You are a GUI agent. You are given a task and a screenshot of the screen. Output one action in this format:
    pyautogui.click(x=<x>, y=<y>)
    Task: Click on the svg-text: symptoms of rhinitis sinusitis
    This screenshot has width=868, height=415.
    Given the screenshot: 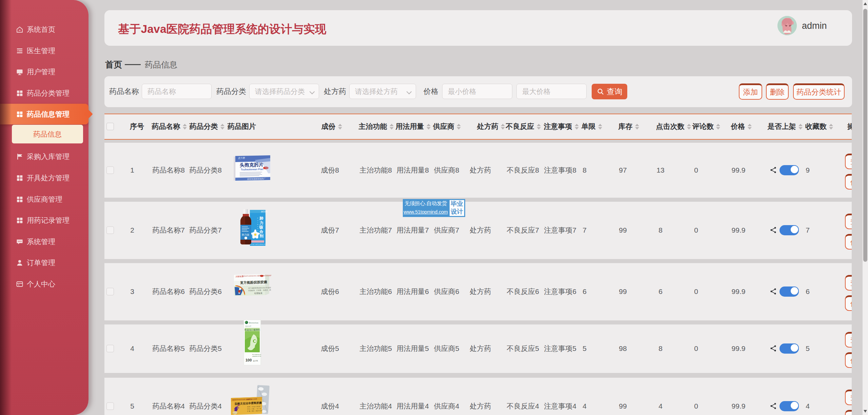 What is the action you would take?
    pyautogui.click(x=257, y=356)
    